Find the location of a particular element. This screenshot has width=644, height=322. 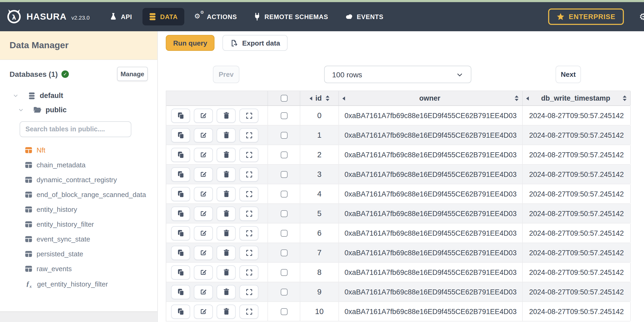

export-data-button: Export data is located at coordinates (255, 43).